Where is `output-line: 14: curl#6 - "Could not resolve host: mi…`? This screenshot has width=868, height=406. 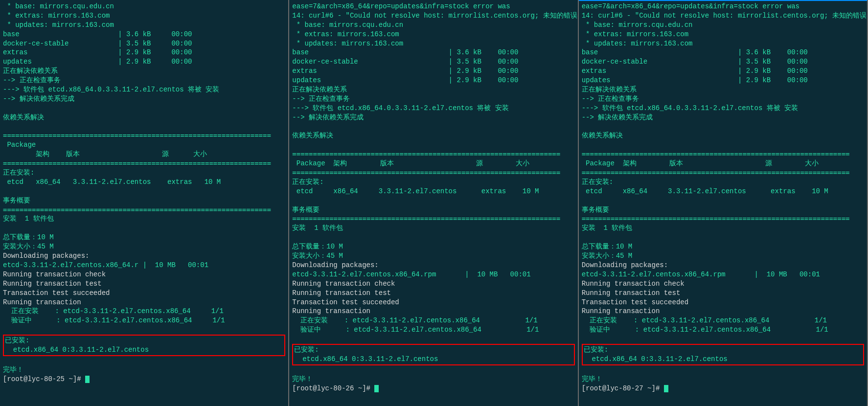 output-line: 14: curl#6 - "Could not resolve host: mi… is located at coordinates (434, 16).